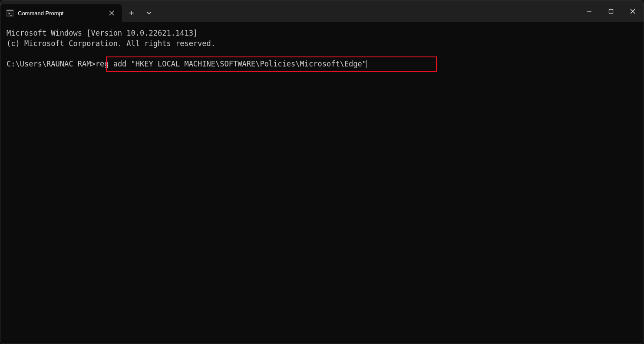  I want to click on terminal-line: Microsoft Windows [Version 10.0.22621.14…, so click(102, 33).